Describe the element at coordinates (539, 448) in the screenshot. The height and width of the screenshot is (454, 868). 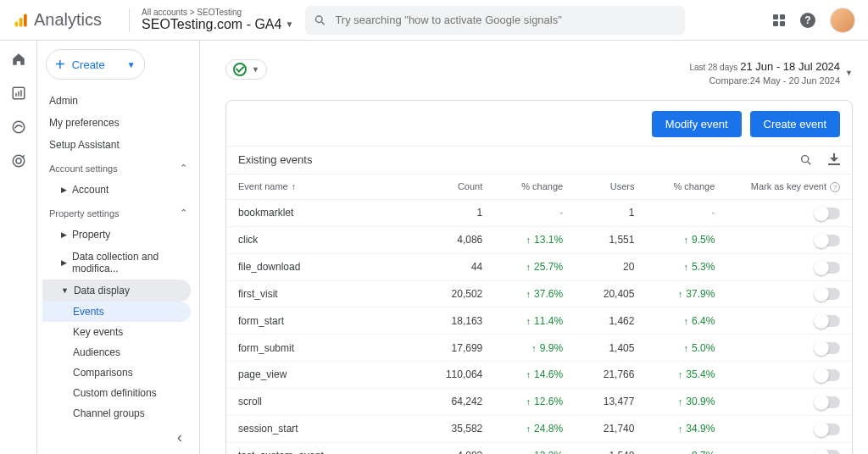
I see `table-row: test_custom_event4,083↑13.3%1,548↑9.7%` at that location.